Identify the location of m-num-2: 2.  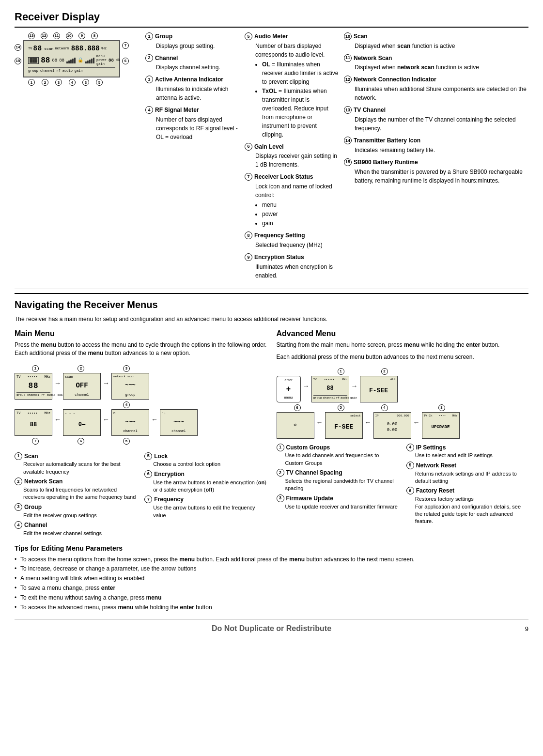
(18, 481).